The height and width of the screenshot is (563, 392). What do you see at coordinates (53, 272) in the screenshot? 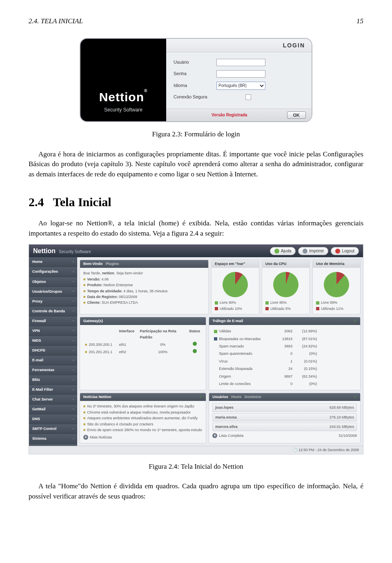
I see `sidebar-item: Configurações›` at bounding box center [53, 272].